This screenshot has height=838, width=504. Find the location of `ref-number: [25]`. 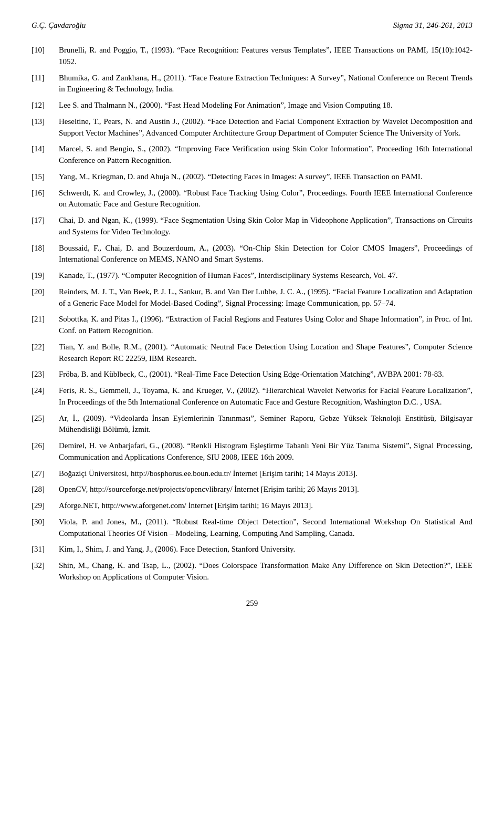

ref-number: [25] is located at coordinates (45, 419).